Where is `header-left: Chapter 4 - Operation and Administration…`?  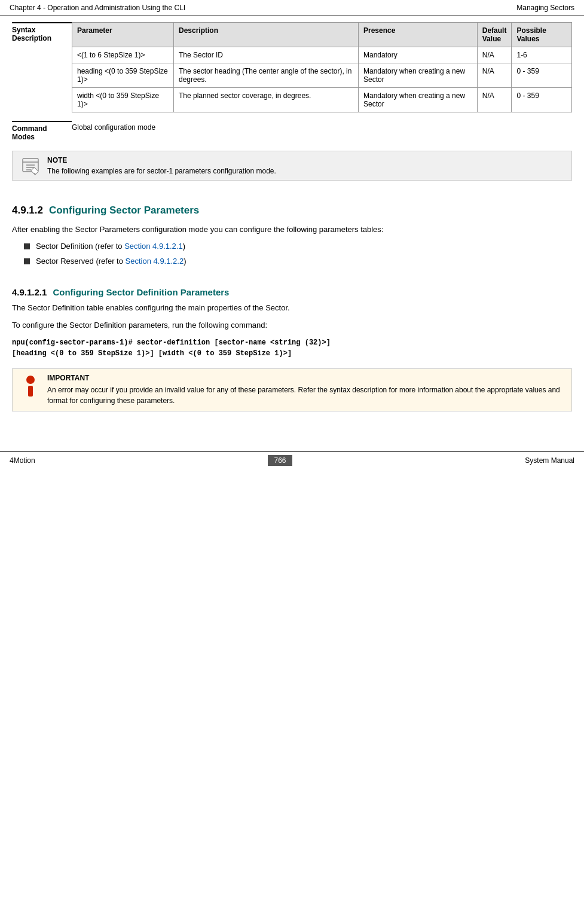
header-left: Chapter 4 - Operation and Administration… is located at coordinates (97, 8).